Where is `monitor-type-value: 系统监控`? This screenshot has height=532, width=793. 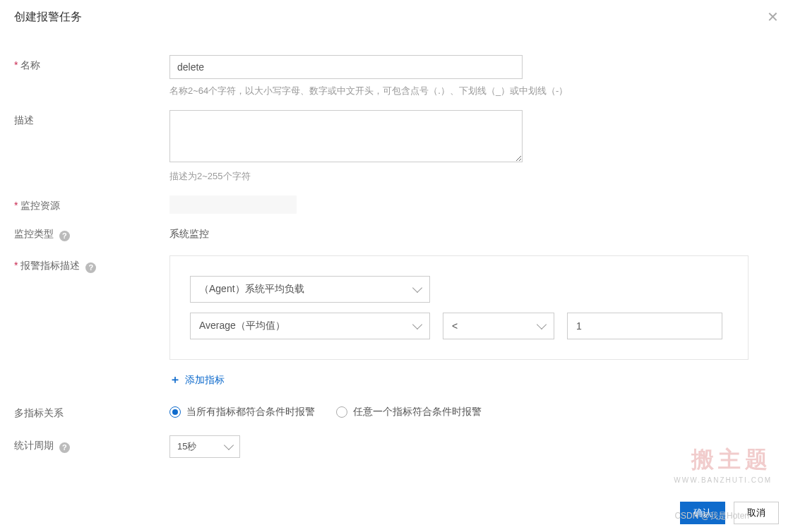 monitor-type-value: 系统监控 is located at coordinates (473, 232).